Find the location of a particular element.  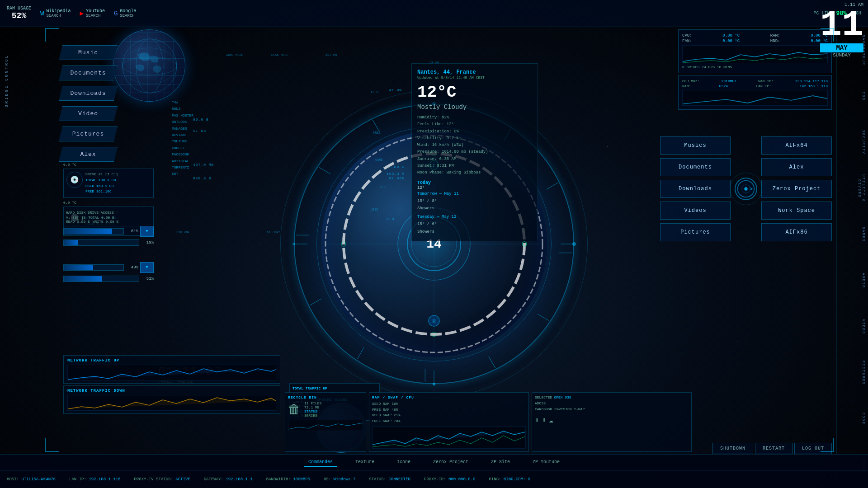

shutdown-button: SHUTDOWN is located at coordinates (733, 448).